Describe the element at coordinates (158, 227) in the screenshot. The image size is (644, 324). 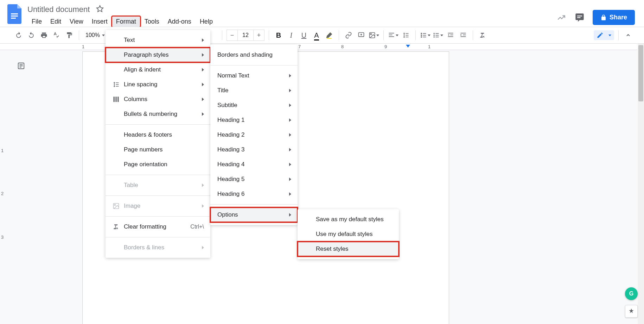
I see `format-clear-formatting: Clear formatting Ctrl+\` at that location.